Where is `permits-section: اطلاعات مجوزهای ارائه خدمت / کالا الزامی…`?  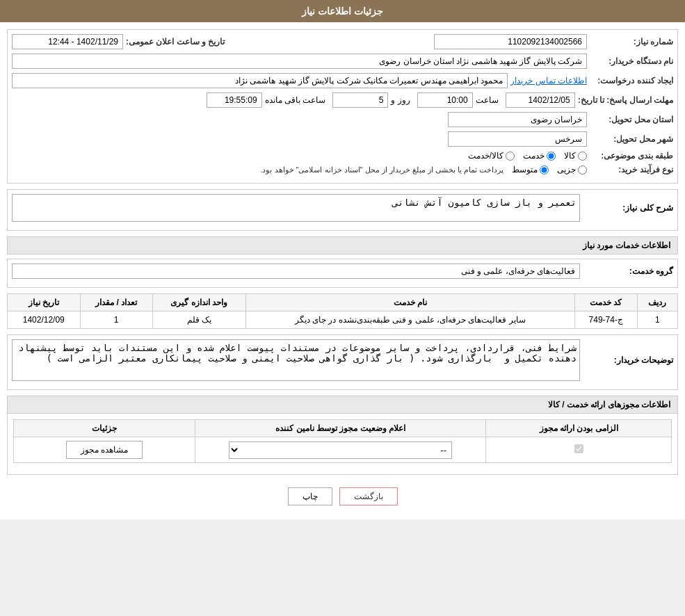 permits-section: اطلاعات مجوزهای ارائه خدمت / کالا الزامی… is located at coordinates (342, 435).